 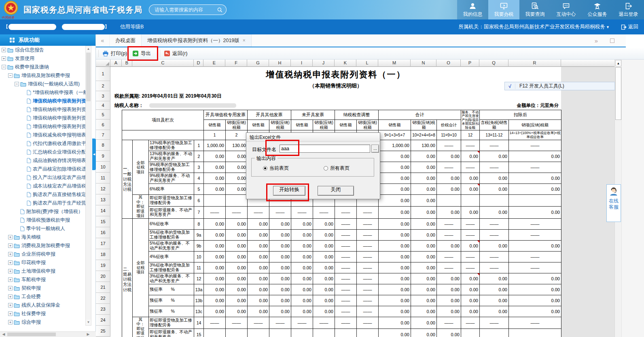 I want to click on sidebar-item: −增值税(一般纳税人适用), so click(x=43, y=84).